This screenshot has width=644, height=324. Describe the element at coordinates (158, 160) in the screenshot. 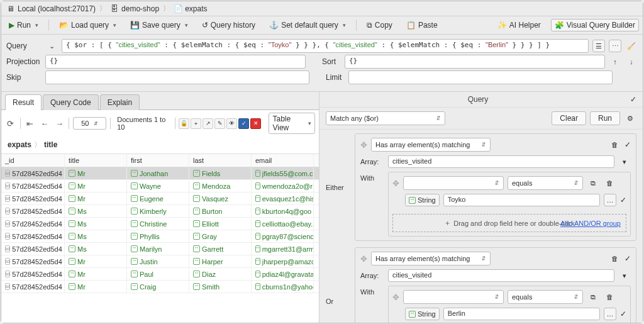

I see `col-first: first` at that location.